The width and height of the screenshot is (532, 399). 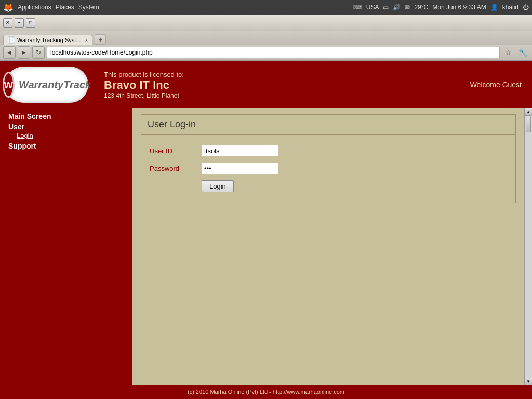 What do you see at coordinates (86, 41) in the screenshot?
I see `tab-close-button: ×` at bounding box center [86, 41].